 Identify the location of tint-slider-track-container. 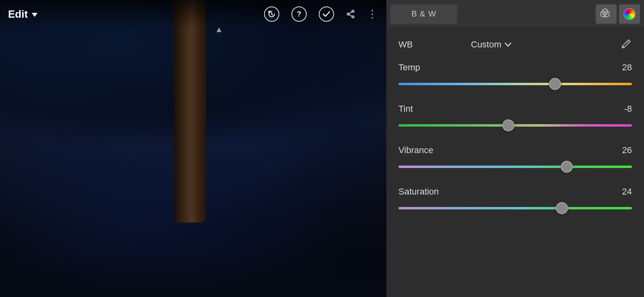
(515, 125).